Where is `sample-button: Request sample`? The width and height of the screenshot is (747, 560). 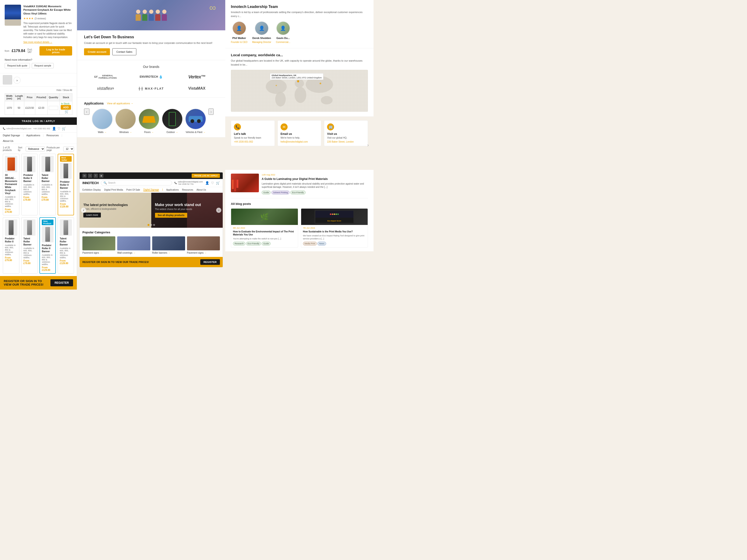
sample-button: Request sample is located at coordinates (43, 66).